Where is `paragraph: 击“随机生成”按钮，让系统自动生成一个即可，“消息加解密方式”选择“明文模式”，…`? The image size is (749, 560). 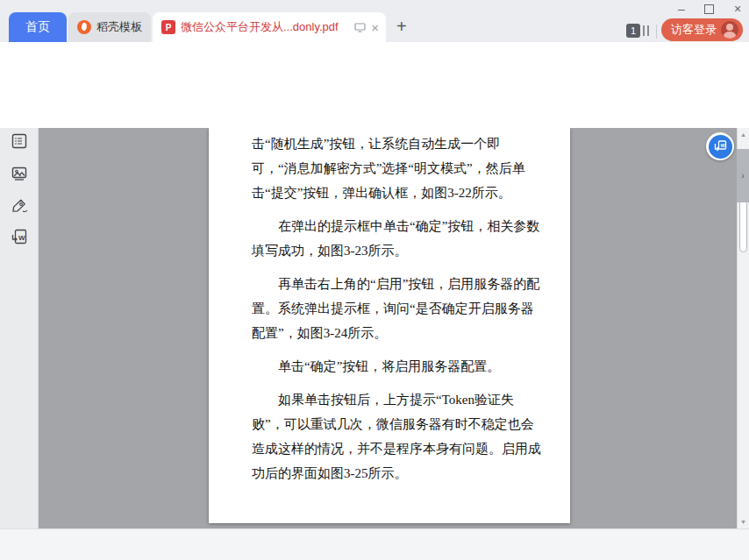
paragraph: 击“随机生成”按钮，让系统自动生成一个即可，“消息加解密方式”选择“明文模式”，… is located at coordinates (395, 168).